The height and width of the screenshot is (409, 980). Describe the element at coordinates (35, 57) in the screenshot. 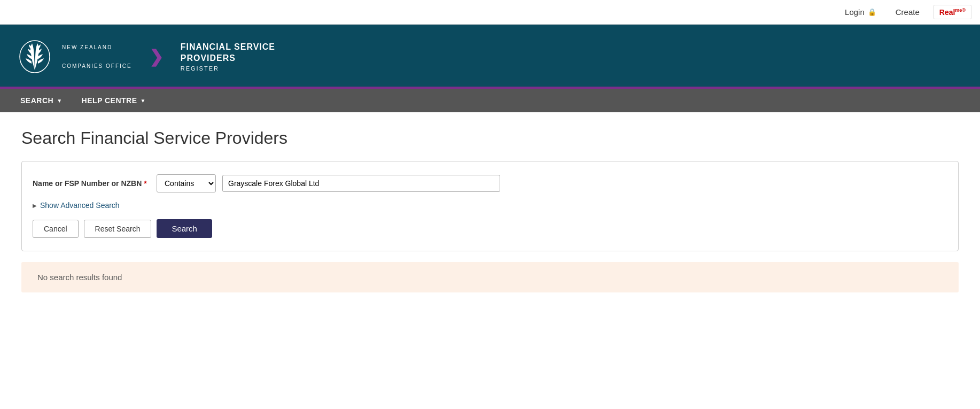

I see `fern-icon` at that location.